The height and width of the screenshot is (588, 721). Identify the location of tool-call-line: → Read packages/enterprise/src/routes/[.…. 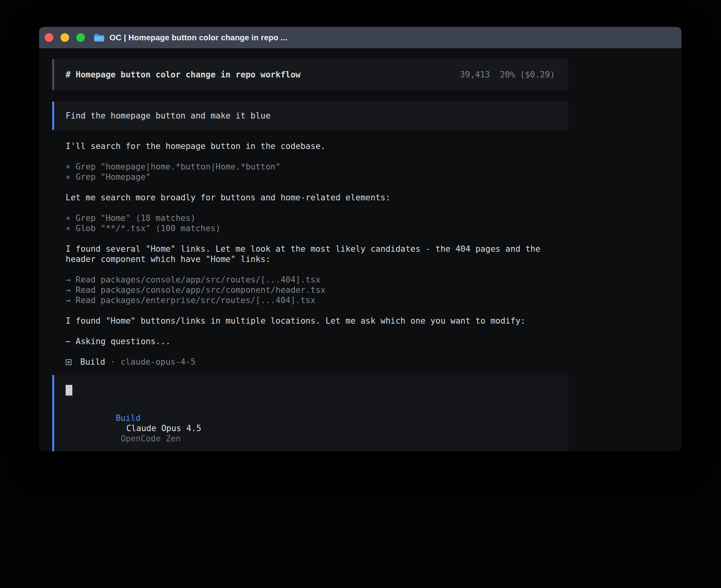
(317, 300).